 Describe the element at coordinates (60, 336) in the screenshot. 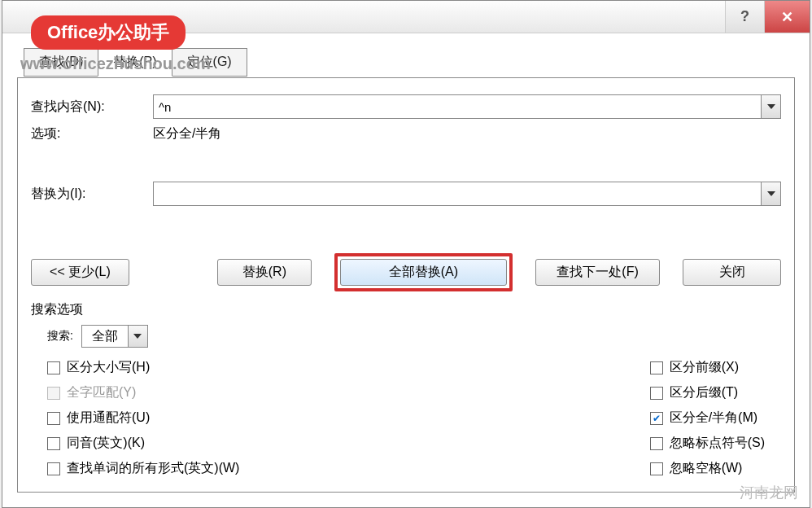

I see `search-direction-label: 搜索:` at that location.